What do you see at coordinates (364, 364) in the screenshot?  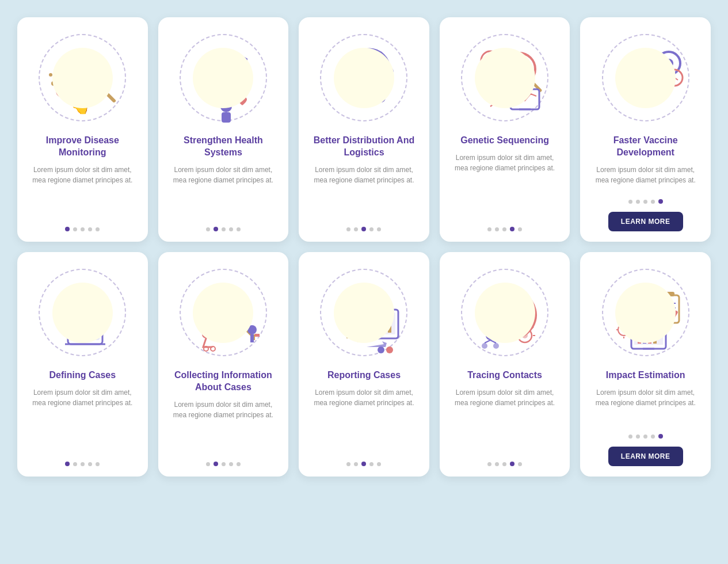 I see `card-reporting-cases: i Reportin` at bounding box center [364, 364].